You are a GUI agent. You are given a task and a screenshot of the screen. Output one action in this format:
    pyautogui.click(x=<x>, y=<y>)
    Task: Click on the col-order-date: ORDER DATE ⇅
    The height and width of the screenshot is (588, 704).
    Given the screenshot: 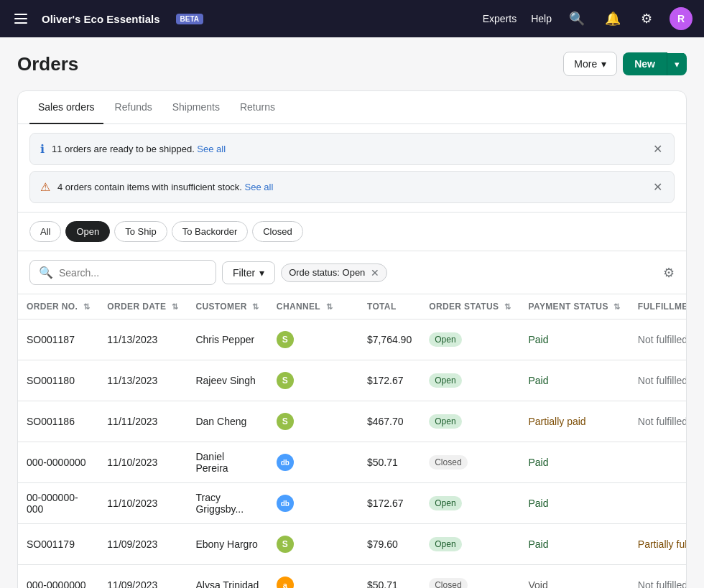 What is the action you would take?
    pyautogui.click(x=142, y=307)
    